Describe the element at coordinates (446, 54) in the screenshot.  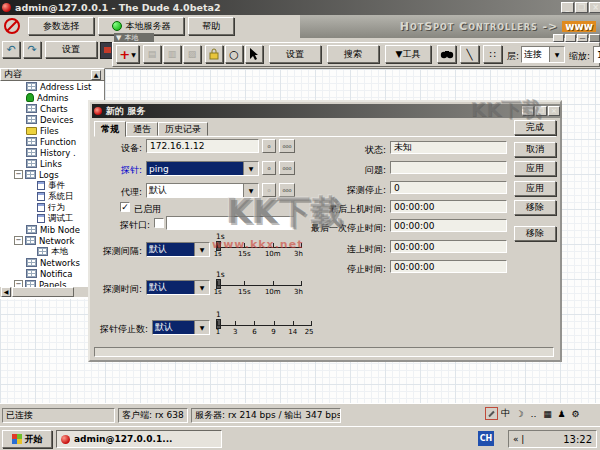
I see `find-button` at that location.